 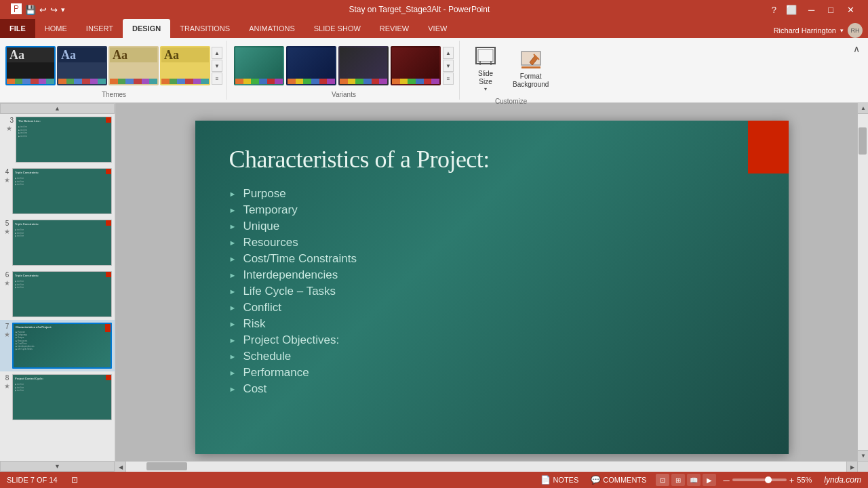 I want to click on slide-number-7: 7, so click(x=7, y=327).